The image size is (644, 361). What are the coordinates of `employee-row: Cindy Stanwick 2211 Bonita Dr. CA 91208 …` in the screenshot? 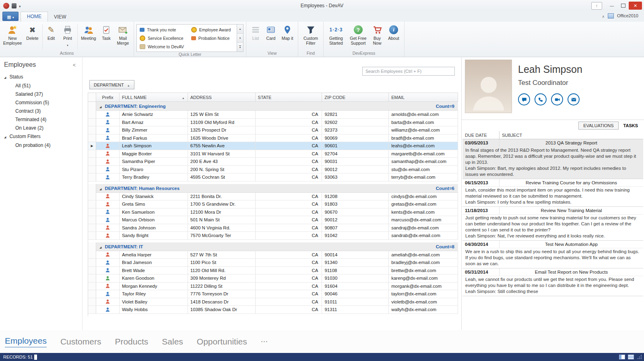 It's located at (273, 197).